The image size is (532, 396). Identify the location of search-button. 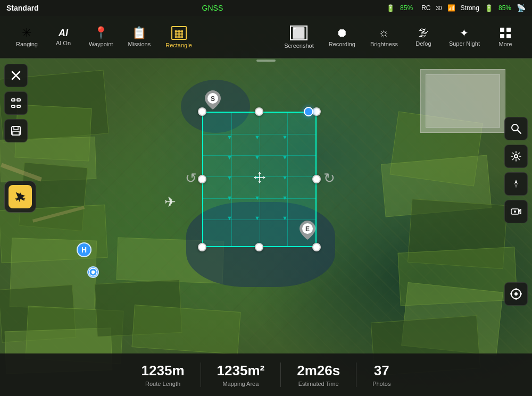
(516, 129).